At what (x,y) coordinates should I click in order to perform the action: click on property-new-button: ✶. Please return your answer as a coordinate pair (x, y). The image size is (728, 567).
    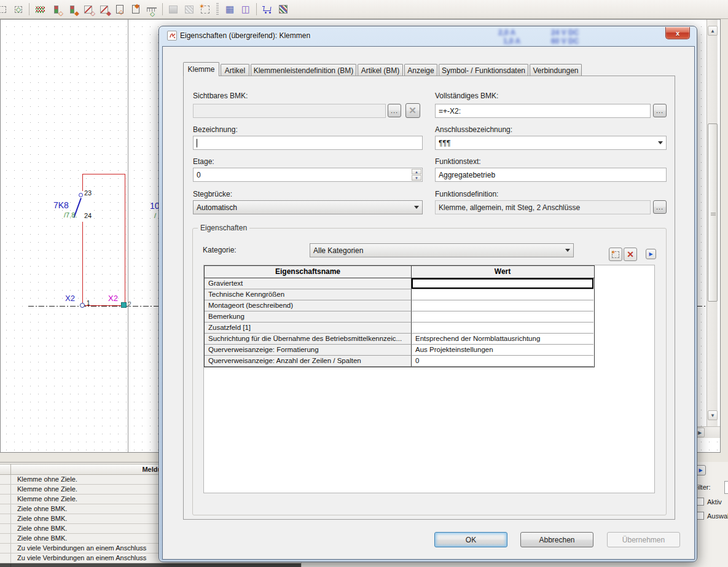
    Looking at the image, I should click on (616, 254).